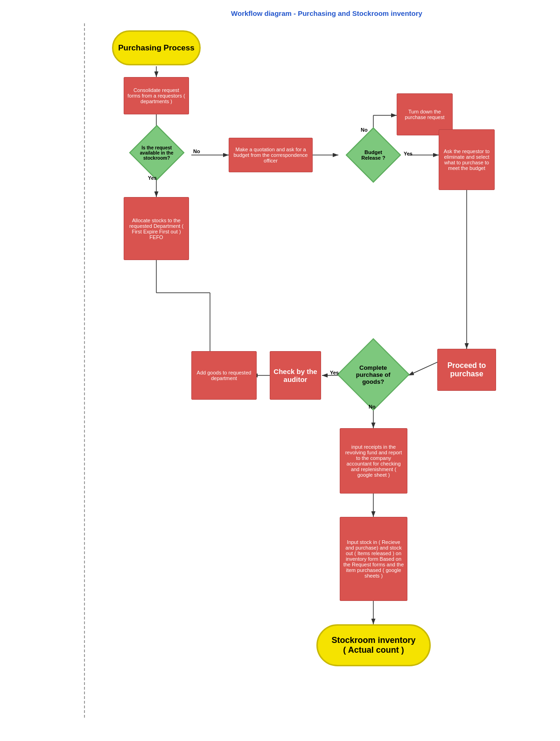  Describe the element at coordinates (373, 645) in the screenshot. I see `end-label: Stockroom inventory( Actual count )` at that location.